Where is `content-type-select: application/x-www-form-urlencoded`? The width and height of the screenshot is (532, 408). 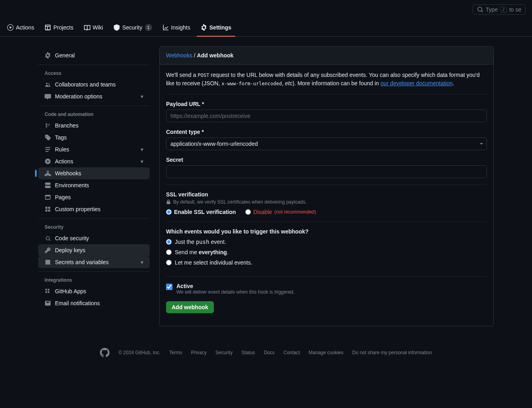
content-type-select: application/x-www-form-urlencoded is located at coordinates (327, 144).